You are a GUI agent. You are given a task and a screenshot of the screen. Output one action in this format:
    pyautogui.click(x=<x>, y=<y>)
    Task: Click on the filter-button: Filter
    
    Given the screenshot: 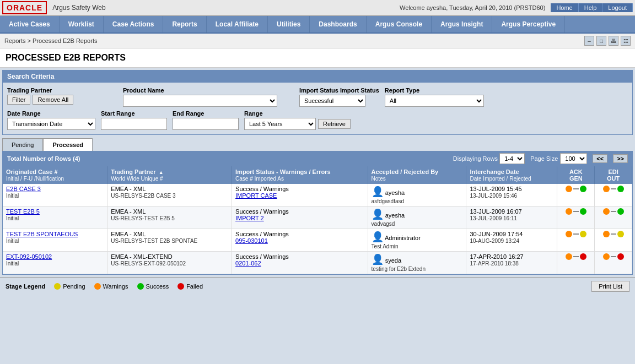 What is the action you would take?
    pyautogui.click(x=19, y=100)
    